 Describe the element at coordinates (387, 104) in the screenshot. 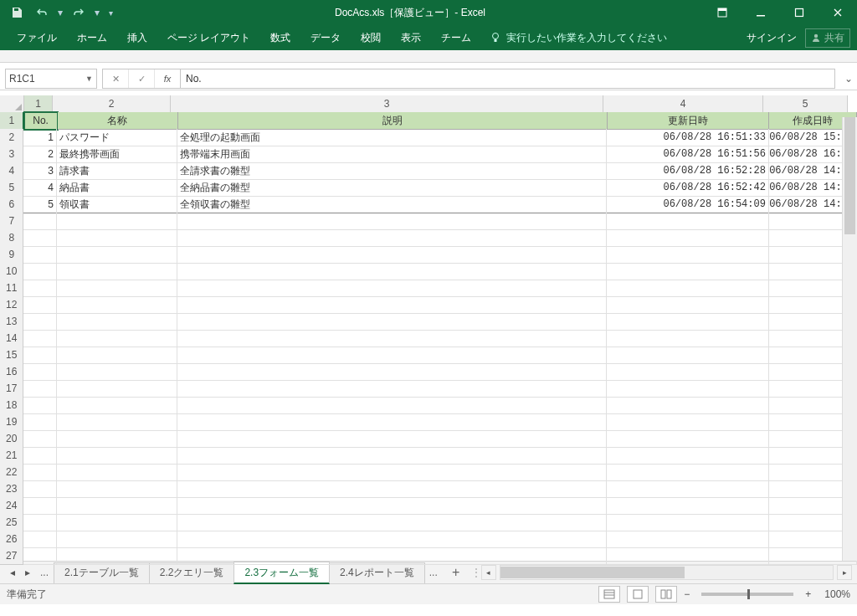

I see `col-header: 3` at that location.